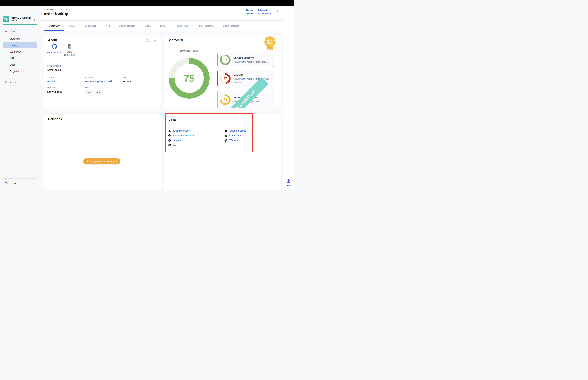 This screenshot has width=588, height=380. Describe the element at coordinates (54, 46) in the screenshot. I see `github-icon` at that location.